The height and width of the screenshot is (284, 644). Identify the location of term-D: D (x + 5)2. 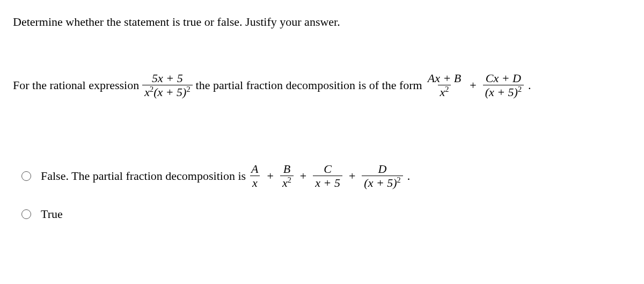
(382, 176).